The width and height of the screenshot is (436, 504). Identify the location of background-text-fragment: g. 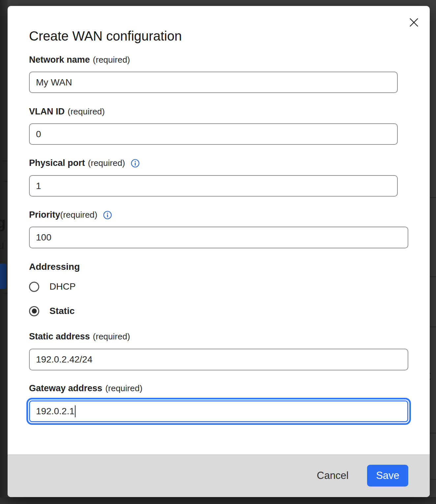
(3, 223).